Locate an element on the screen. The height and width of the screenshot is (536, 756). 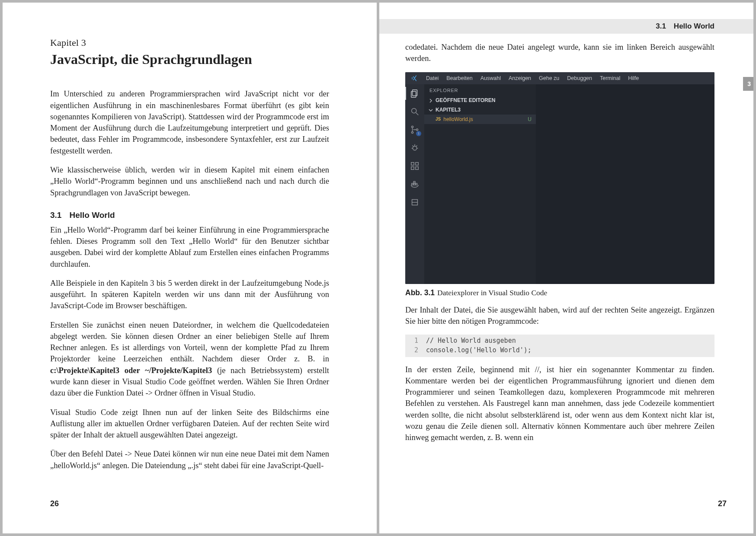
menu-item-terminal: Terminal is located at coordinates (610, 78).